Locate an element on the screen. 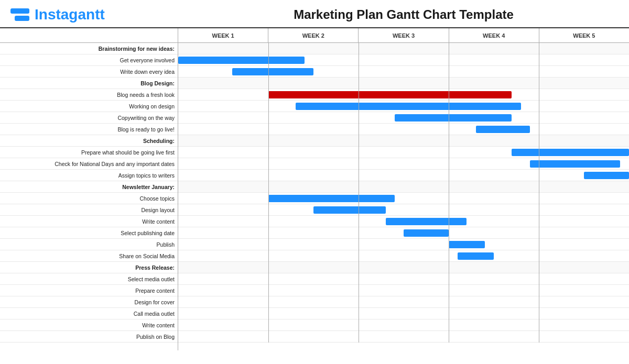 The image size is (629, 364). task-label-row: Design layout is located at coordinates (89, 210).